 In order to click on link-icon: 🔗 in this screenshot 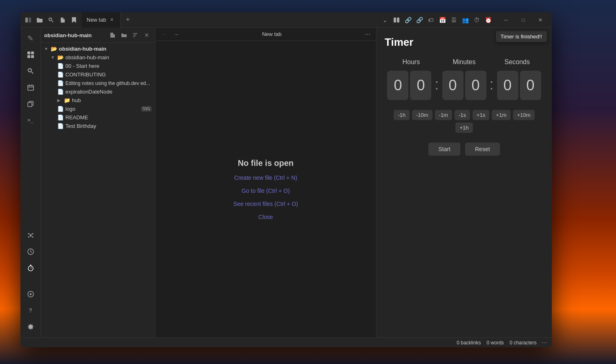, I will do `click(408, 20)`.